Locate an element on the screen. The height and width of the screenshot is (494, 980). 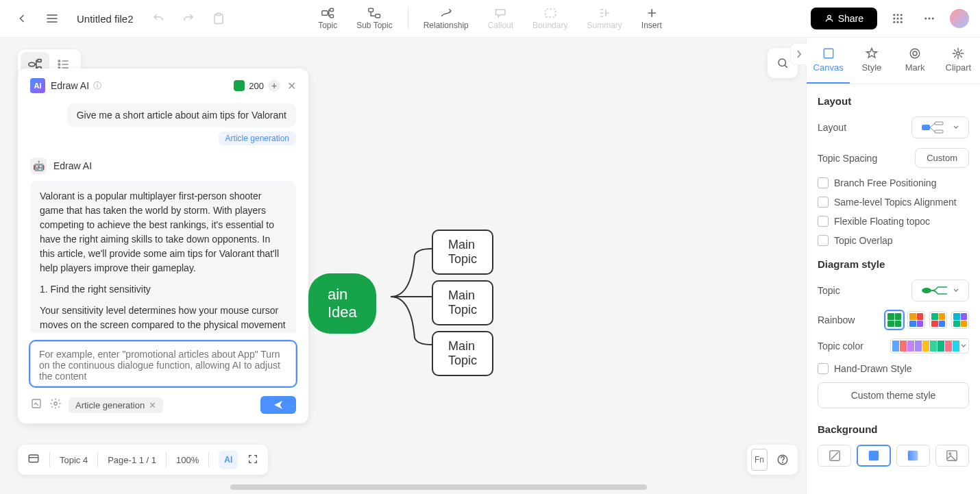
zoom-level: 100% is located at coordinates (188, 460).